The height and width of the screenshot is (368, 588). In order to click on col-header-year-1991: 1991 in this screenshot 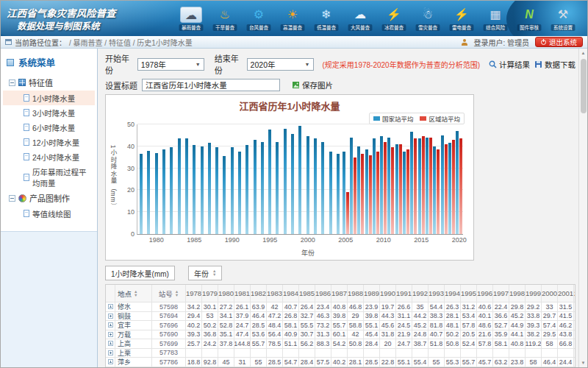, I will do `click(404, 293)`.